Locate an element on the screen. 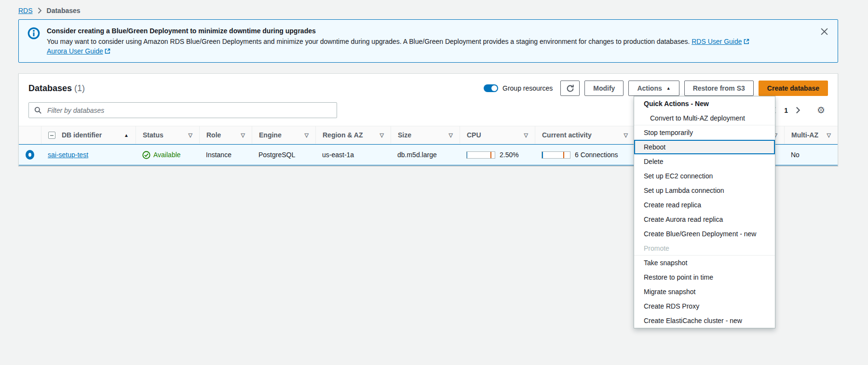 The image size is (868, 365). collapse-all-checkbox-icon is located at coordinates (52, 135).